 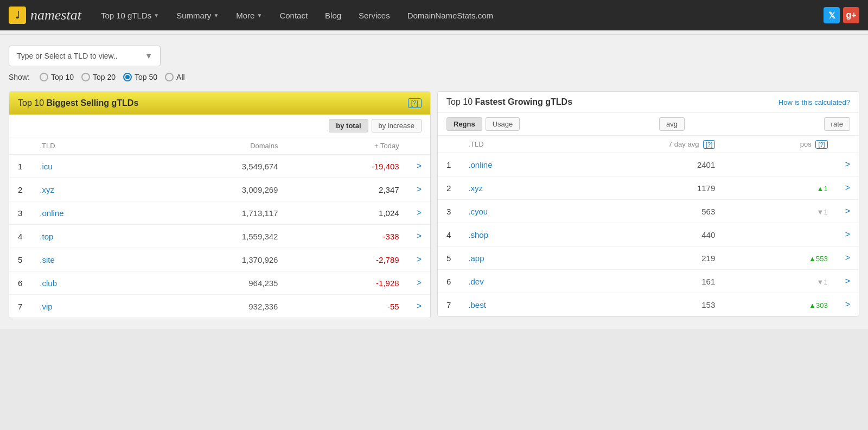 What do you see at coordinates (85, 56) in the screenshot?
I see `tld-selector: Type or Select a TLD to view.. ▼` at bounding box center [85, 56].